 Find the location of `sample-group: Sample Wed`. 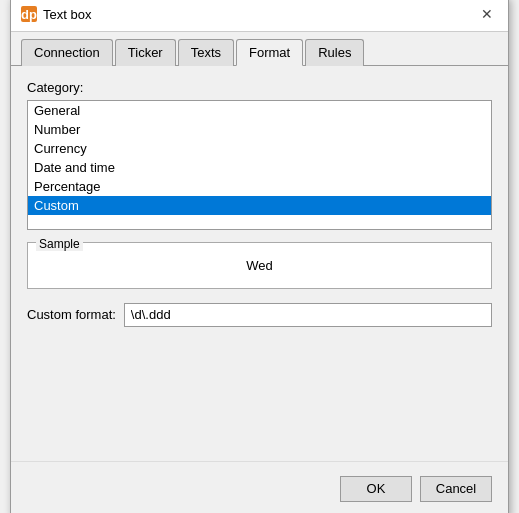

sample-group: Sample Wed is located at coordinates (260, 266).